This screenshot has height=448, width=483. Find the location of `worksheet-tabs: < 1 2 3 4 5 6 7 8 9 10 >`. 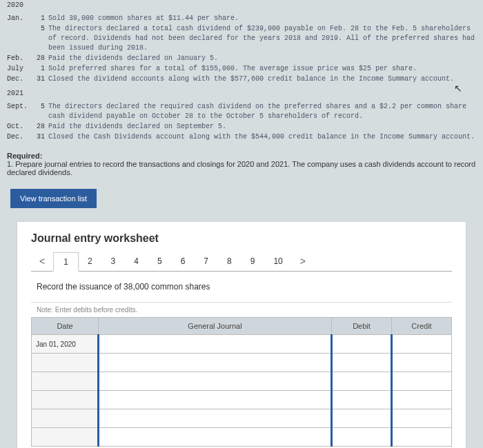

worksheet-tabs: < 1 2 3 4 5 6 7 8 9 10 > is located at coordinates (241, 262).